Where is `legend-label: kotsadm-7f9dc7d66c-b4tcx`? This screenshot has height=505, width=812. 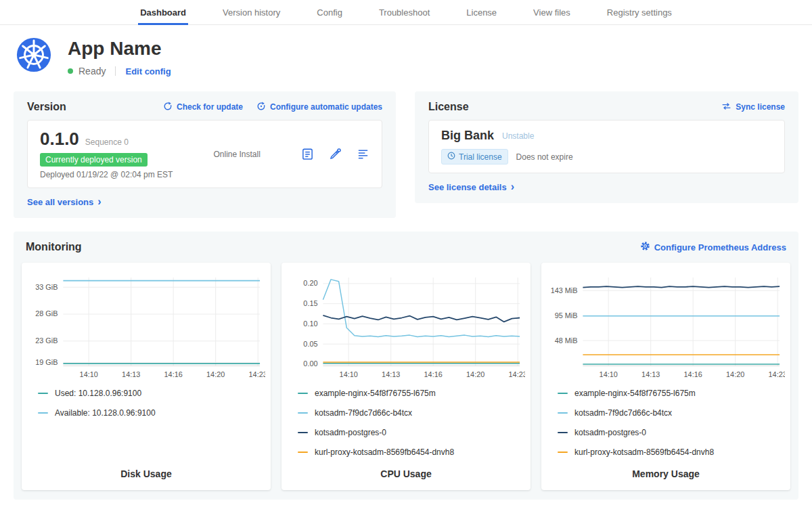
legend-label: kotsadm-7f9dc7d66c-b4tcx is located at coordinates (623, 413).